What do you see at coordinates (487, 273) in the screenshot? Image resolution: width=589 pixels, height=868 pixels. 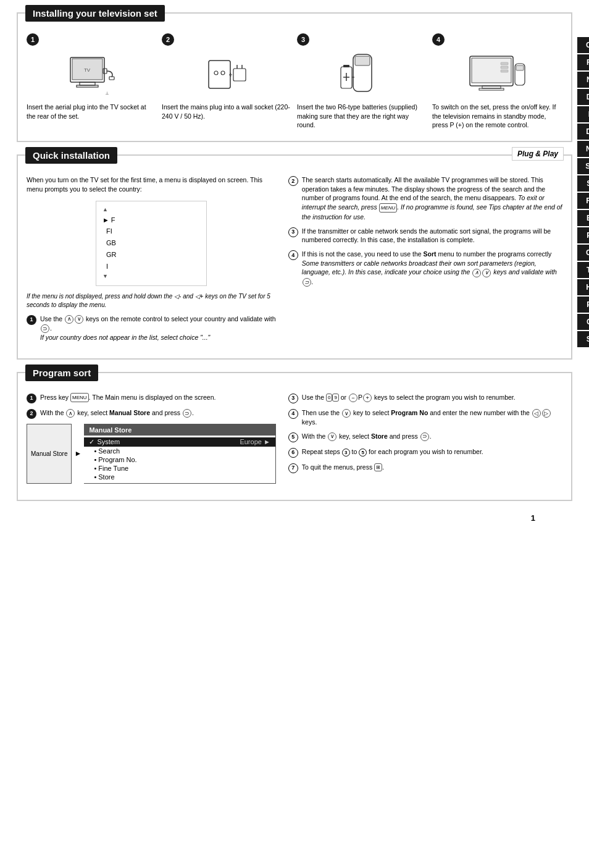 I see `down-key-icon-2: ∨` at bounding box center [487, 273].